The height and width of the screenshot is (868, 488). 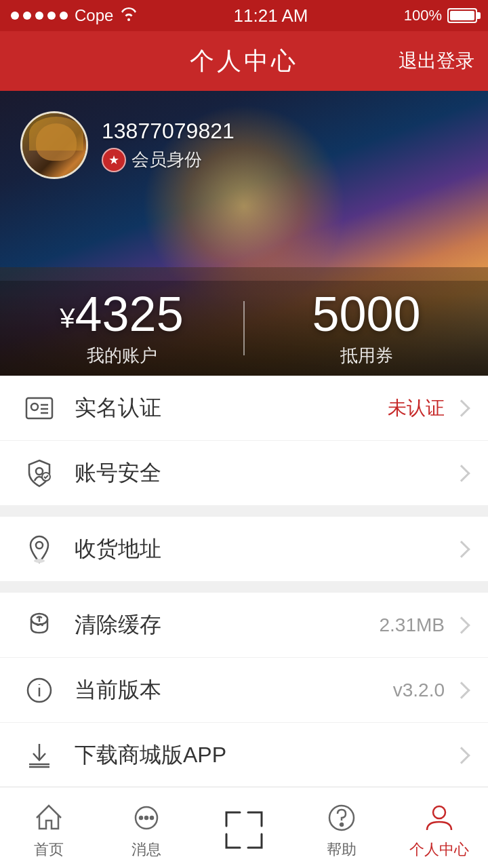 What do you see at coordinates (168, 160) in the screenshot?
I see `user-badge: ★ 会员身份` at bounding box center [168, 160].